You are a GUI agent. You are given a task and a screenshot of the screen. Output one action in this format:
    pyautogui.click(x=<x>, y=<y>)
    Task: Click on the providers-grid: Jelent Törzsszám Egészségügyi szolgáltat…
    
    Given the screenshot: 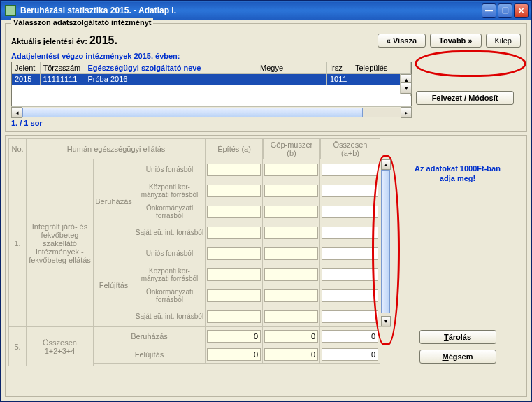 What is the action you would take?
    pyautogui.click(x=211, y=84)
    